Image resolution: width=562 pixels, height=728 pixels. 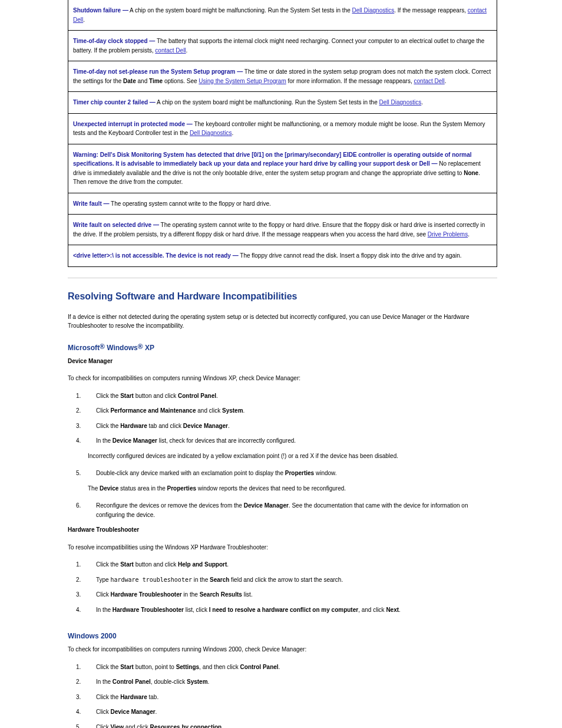 I want to click on steps-list: 5.Double-click any device marked with an…, so click(x=283, y=476).